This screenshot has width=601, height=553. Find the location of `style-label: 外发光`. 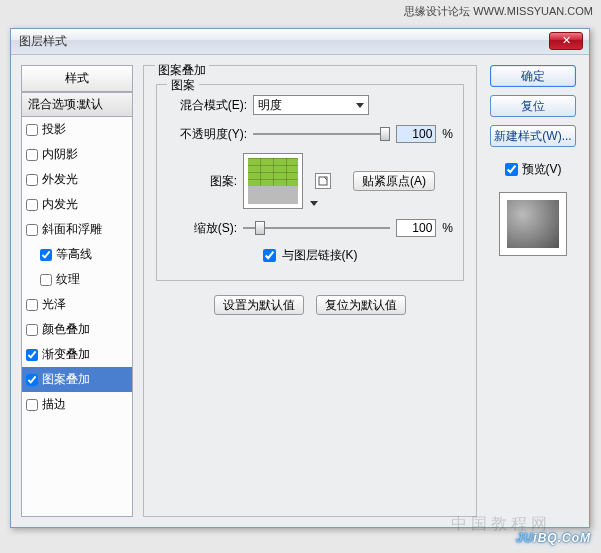

style-label: 外发光 is located at coordinates (60, 180).